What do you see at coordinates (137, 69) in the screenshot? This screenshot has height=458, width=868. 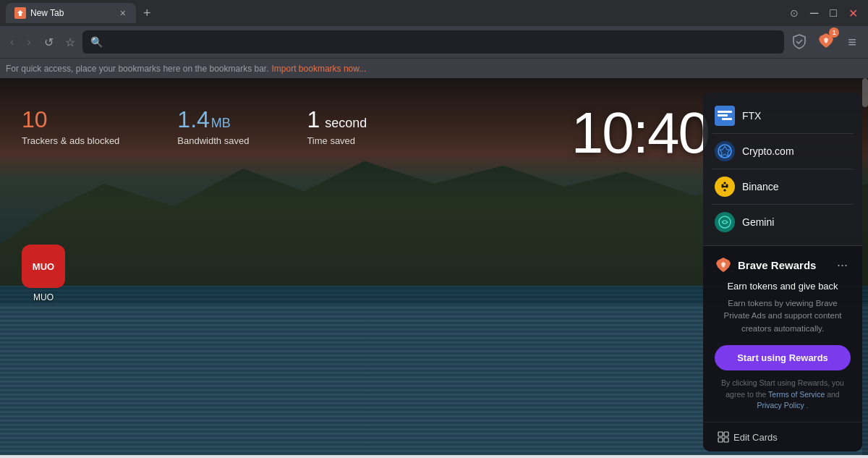 I see `bookmarks-bar-text: For quick access, place your bookmarks h…` at bounding box center [137, 69].